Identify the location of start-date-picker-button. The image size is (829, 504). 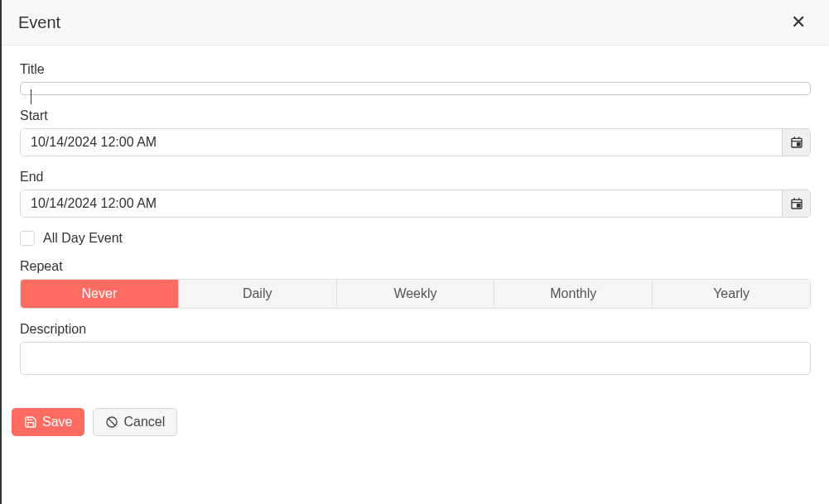
(796, 142).